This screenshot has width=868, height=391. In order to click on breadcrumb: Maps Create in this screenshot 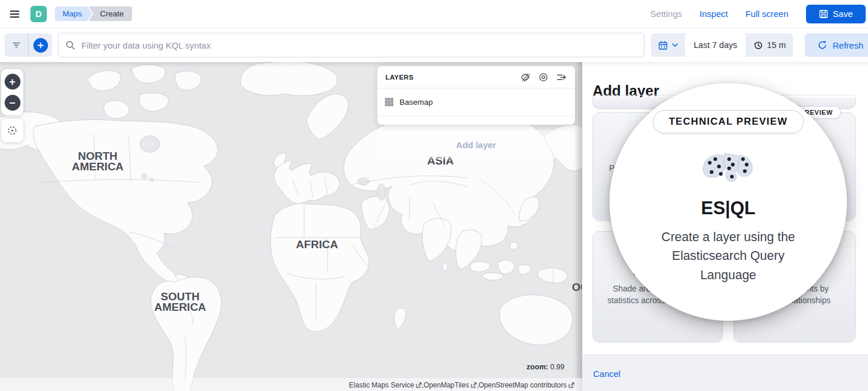, I will do `click(94, 14)`.